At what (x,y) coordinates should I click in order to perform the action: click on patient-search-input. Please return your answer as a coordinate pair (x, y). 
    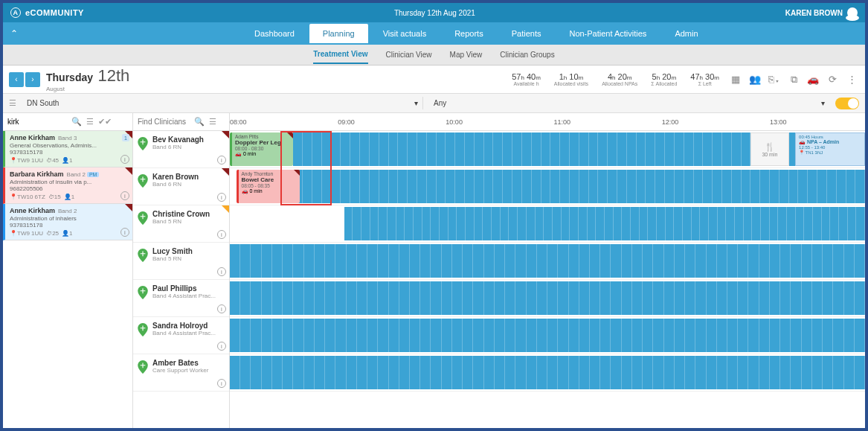
    Looking at the image, I should click on (37, 122).